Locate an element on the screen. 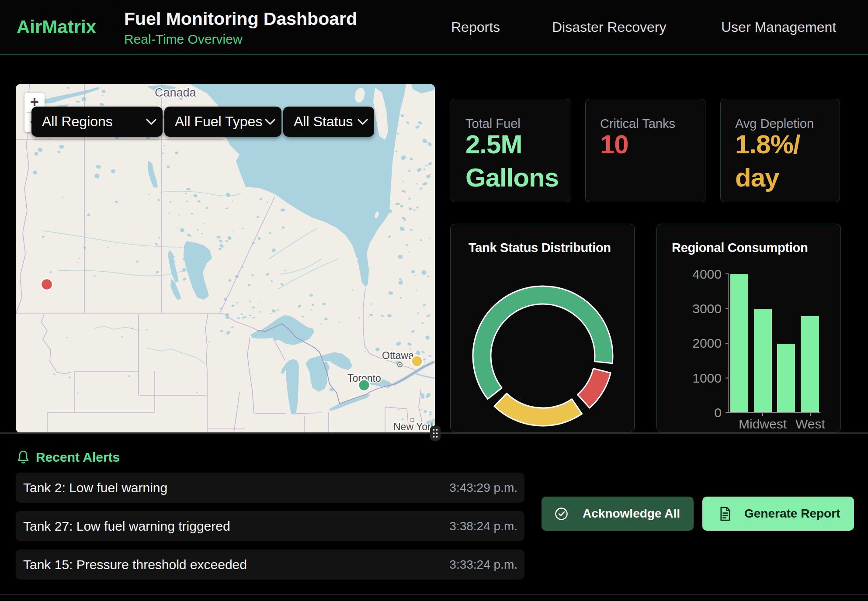  svg-text: Midwest is located at coordinates (763, 424).